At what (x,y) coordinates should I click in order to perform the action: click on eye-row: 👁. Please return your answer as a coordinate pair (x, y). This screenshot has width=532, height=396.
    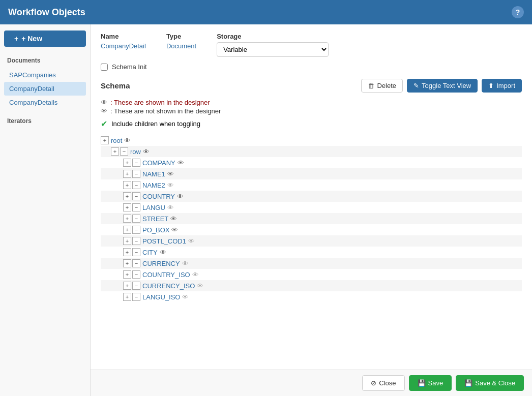
    Looking at the image, I should click on (146, 151).